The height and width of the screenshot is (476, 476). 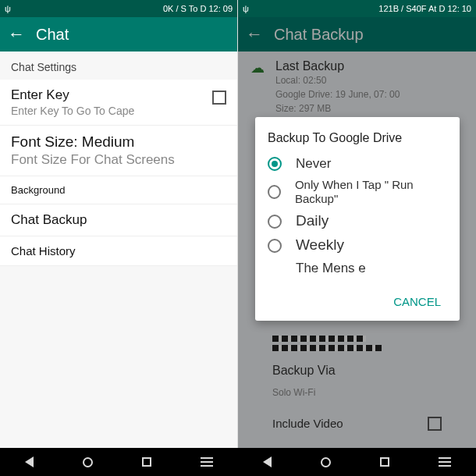 What do you see at coordinates (119, 95) in the screenshot?
I see `row-title: Enter Key` at bounding box center [119, 95].